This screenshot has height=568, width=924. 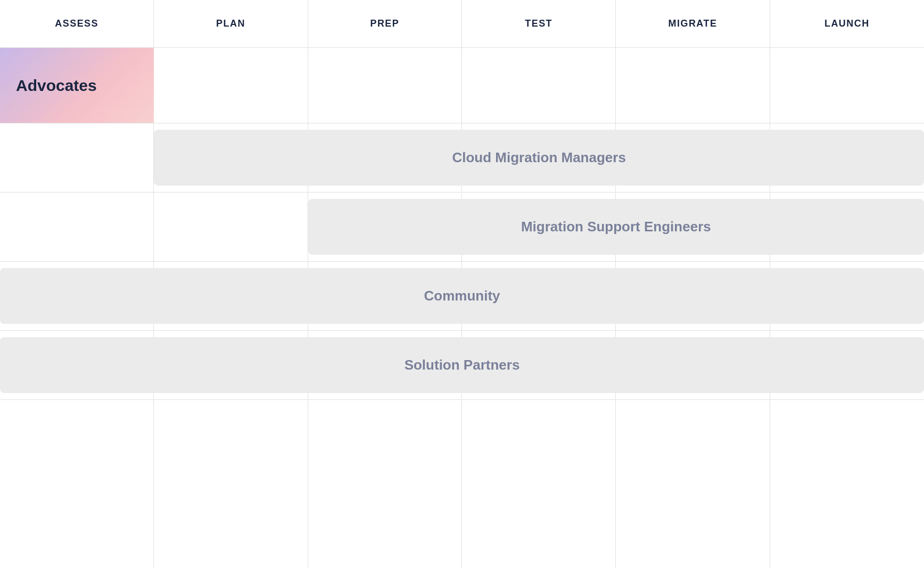 I want to click on solution-partners-label: Solution Partners, so click(x=462, y=365).